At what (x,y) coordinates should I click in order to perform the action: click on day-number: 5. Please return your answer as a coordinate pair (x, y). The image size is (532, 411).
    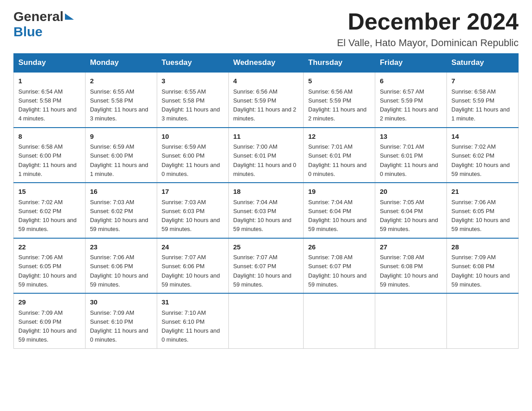
    Looking at the image, I should click on (339, 81).